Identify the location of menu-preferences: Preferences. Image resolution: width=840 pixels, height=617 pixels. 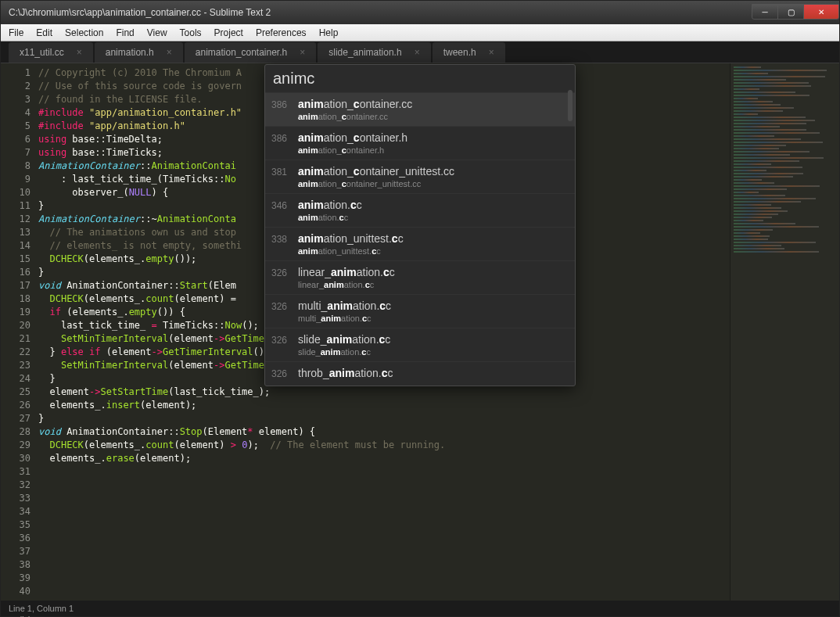
(282, 33).